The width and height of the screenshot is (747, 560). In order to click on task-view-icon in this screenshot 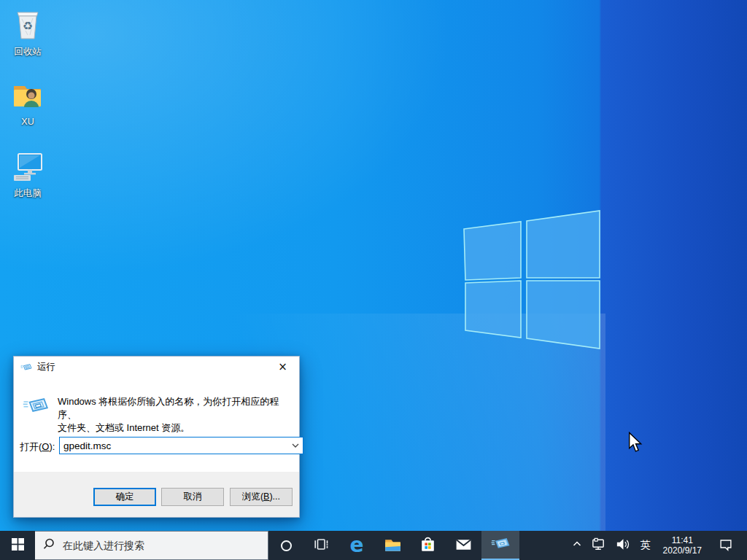, I will do `click(321, 545)`.